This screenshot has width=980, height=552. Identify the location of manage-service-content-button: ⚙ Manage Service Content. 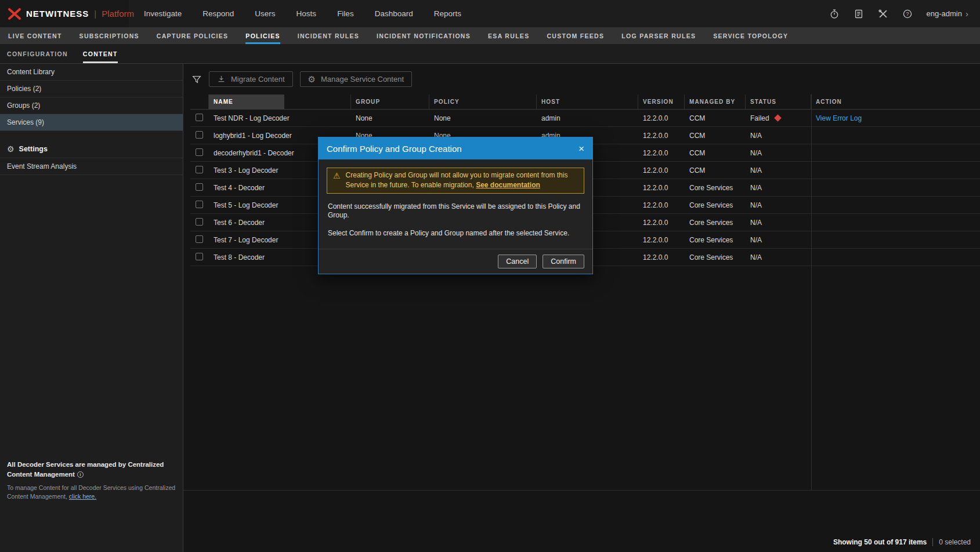
(356, 79).